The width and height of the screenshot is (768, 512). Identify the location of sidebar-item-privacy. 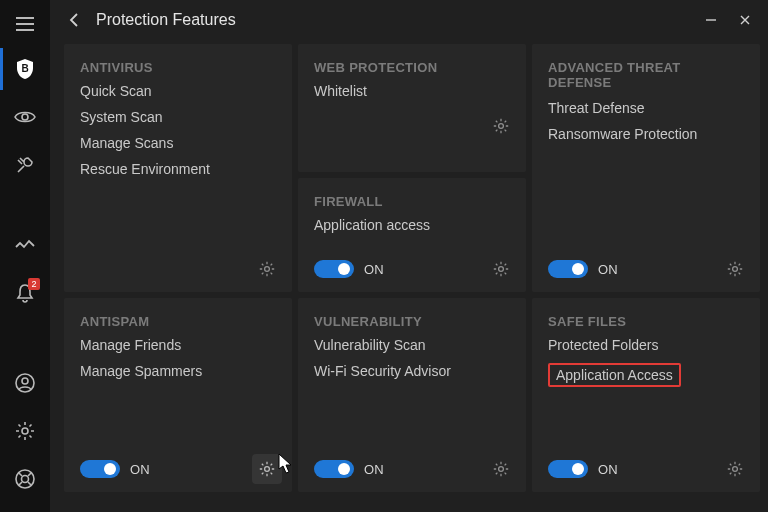
(25, 117).